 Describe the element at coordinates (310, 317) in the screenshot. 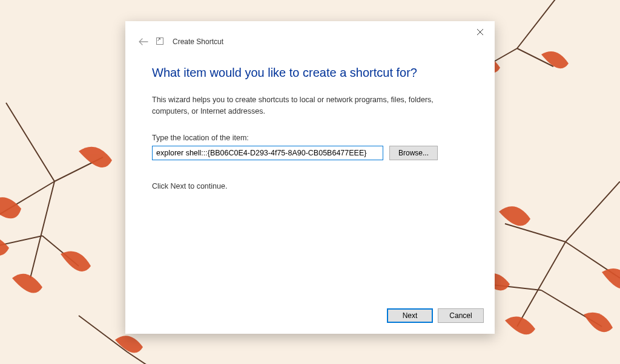

I see `dialog-footer: Next Cancel` at that location.